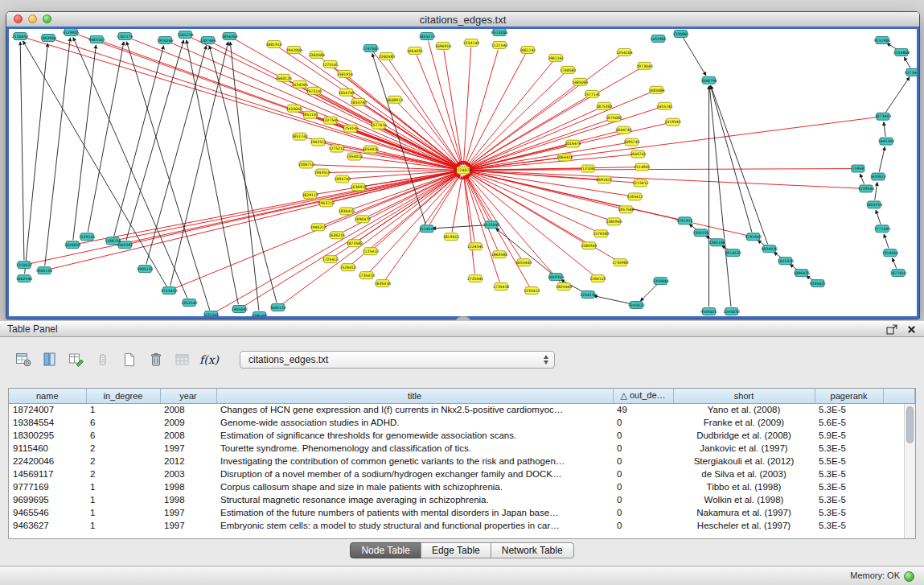 This screenshot has height=585, width=924. I want to click on graph-node: 9245022, so click(637, 306).